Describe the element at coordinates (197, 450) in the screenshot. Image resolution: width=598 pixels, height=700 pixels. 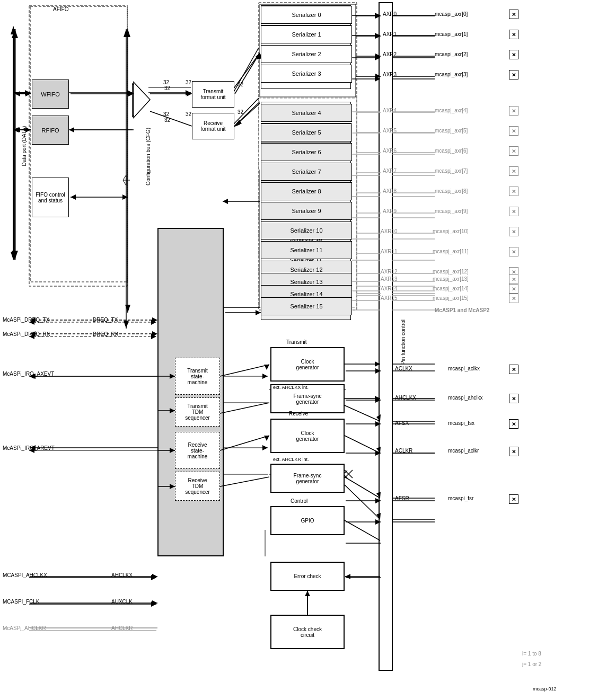
I see `rx-statemachine-block: Receivestate-machine` at that location.